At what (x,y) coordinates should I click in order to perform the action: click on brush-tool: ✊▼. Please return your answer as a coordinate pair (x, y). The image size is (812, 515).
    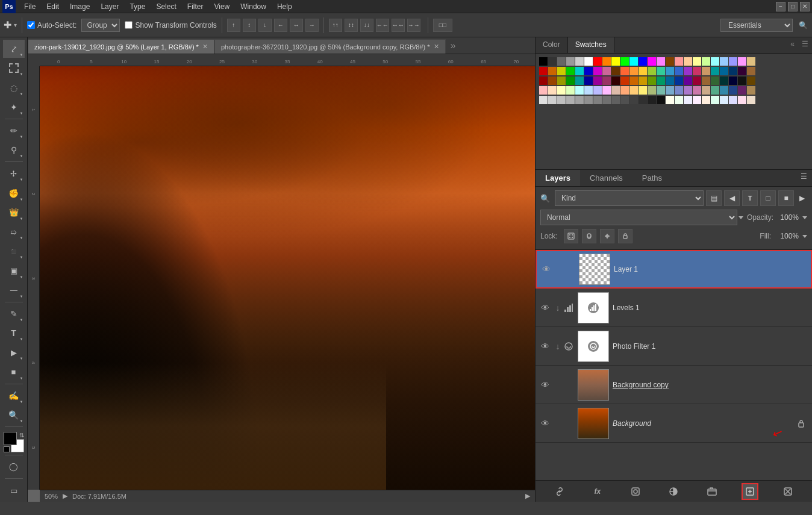
    Looking at the image, I should click on (14, 193).